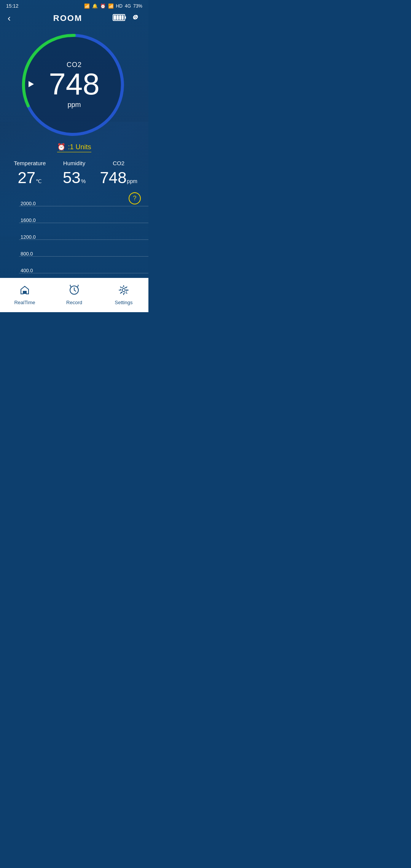  I want to click on temperature-label: Temperature, so click(30, 163).